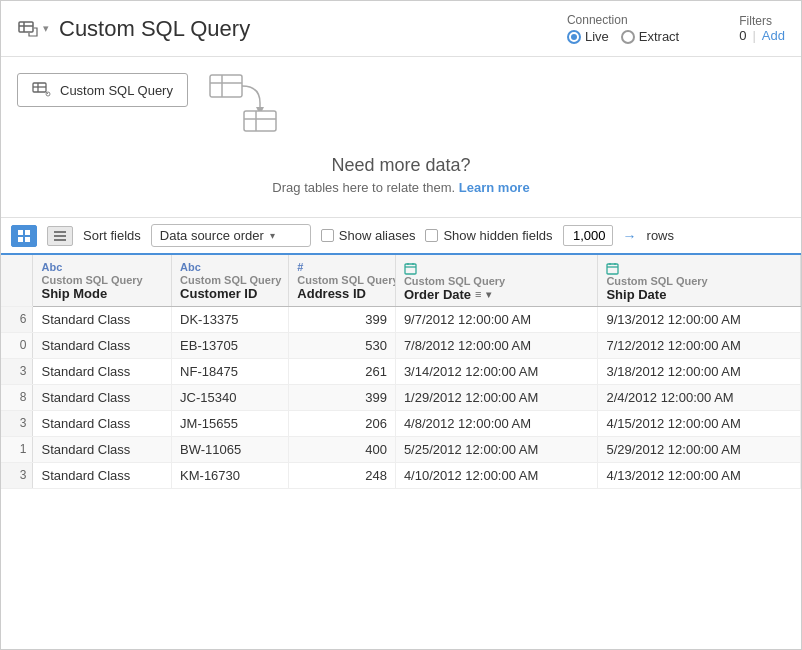 This screenshot has height=650, width=802. Describe the element at coordinates (762, 28) in the screenshot. I see `filters-section: Filters 0 | Add` at that location.